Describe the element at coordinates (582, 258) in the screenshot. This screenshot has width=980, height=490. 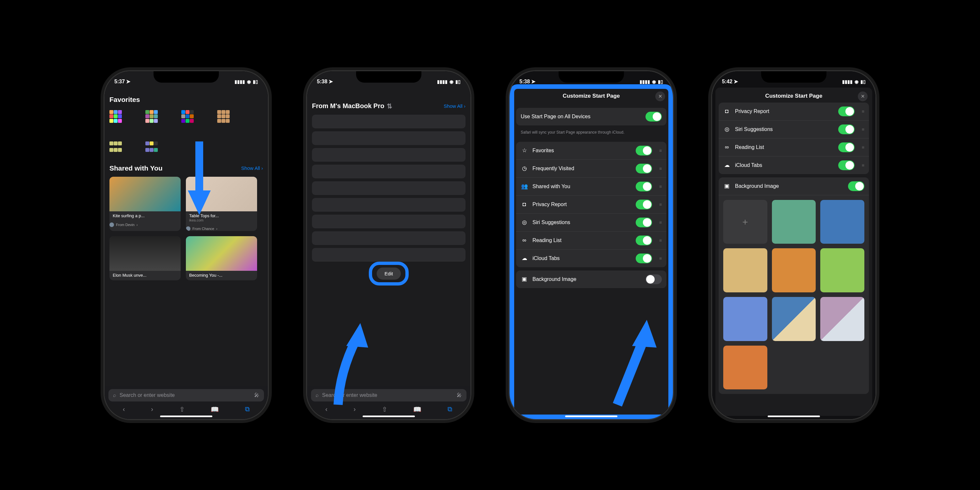
I see `setting-label: iCloud Tabs` at that location.